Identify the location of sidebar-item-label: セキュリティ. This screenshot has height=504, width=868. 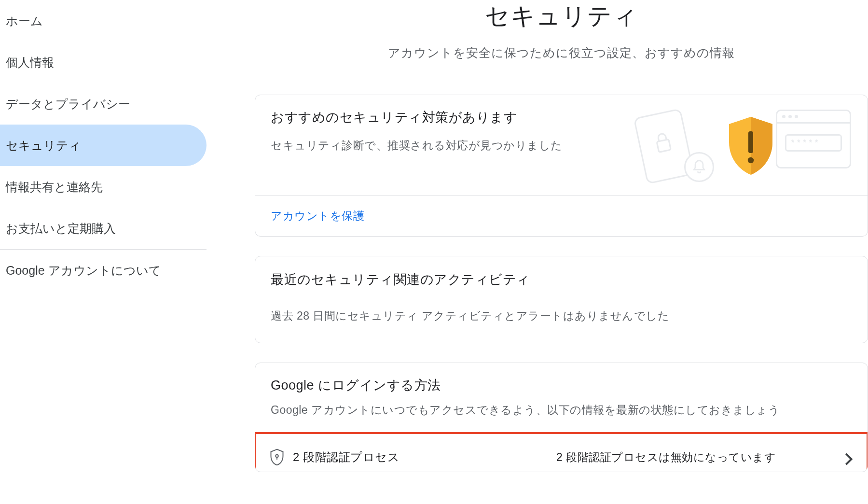
(43, 146).